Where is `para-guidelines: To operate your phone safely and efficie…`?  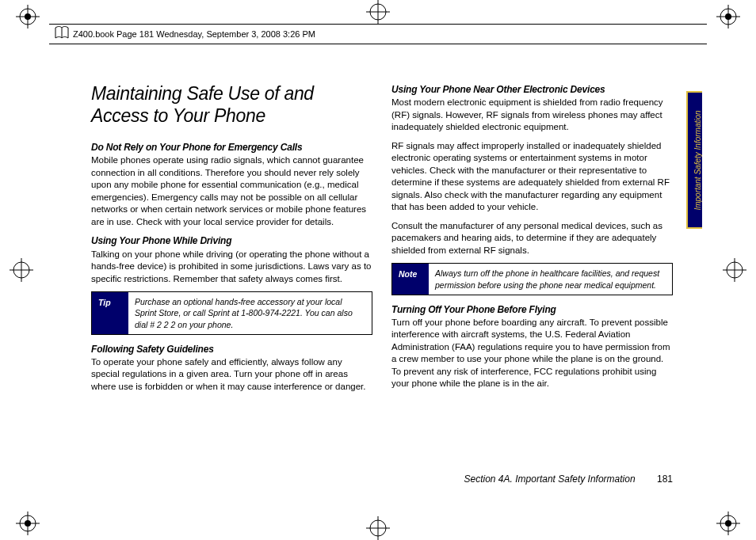
para-guidelines: To operate your phone safely and efficie… is located at coordinates (231, 375).